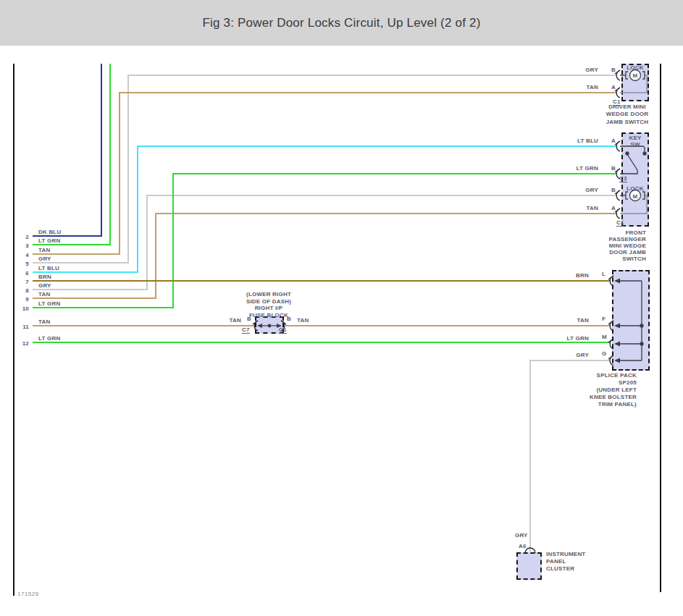 This screenshot has height=616, width=683. Describe the element at coordinates (627, 122) in the screenshot. I see `component-name: JAMB SWITCH` at that location.